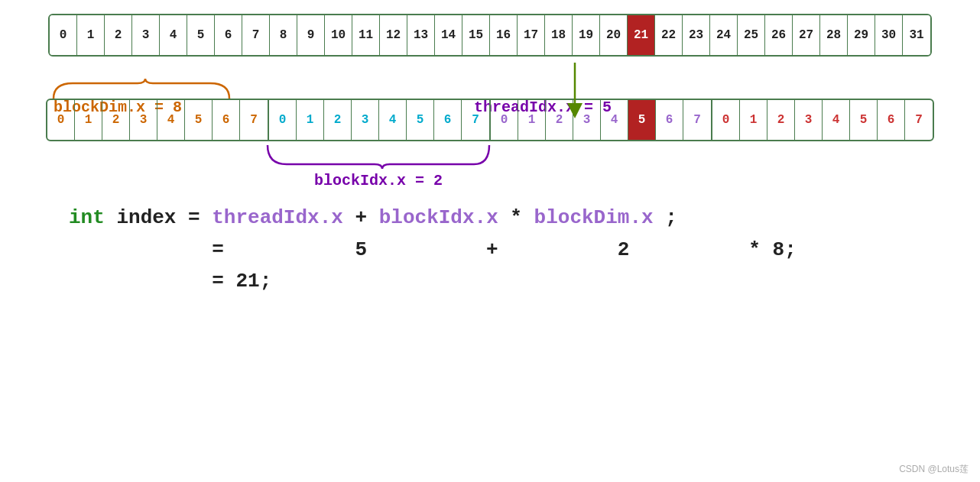 Image resolution: width=980 pixels, height=482 pixels. I want to click on mid-cell-b0-c1: 1, so click(89, 120).